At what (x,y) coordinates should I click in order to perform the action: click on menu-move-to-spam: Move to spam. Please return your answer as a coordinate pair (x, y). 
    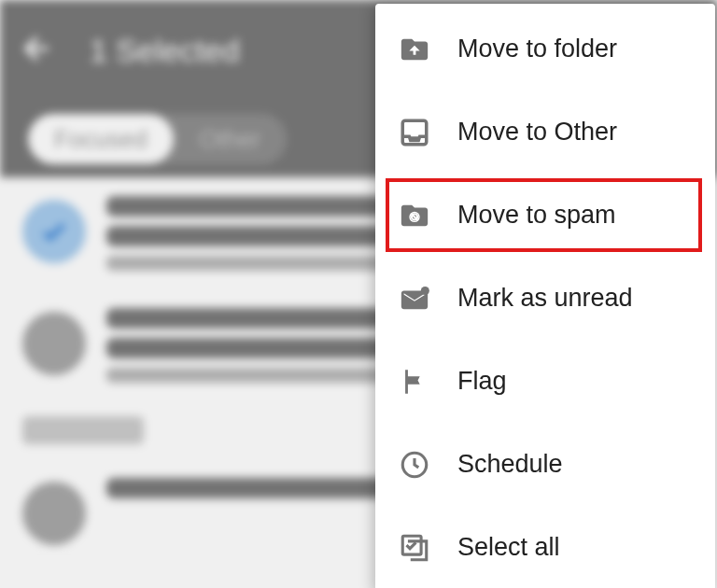
    Looking at the image, I should click on (545, 215).